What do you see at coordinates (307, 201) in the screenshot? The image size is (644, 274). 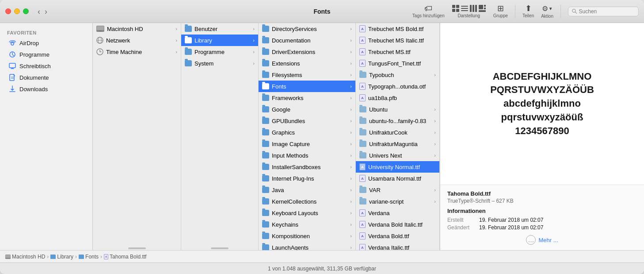 I see `list-item: KernelCollections ›` at bounding box center [307, 201].